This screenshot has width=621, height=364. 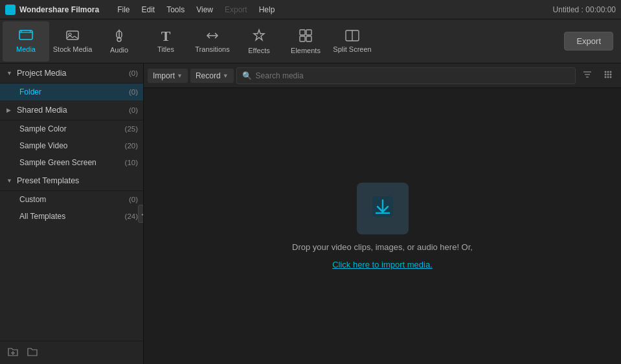 What do you see at coordinates (589, 41) in the screenshot?
I see `export-button: Export` at bounding box center [589, 41].